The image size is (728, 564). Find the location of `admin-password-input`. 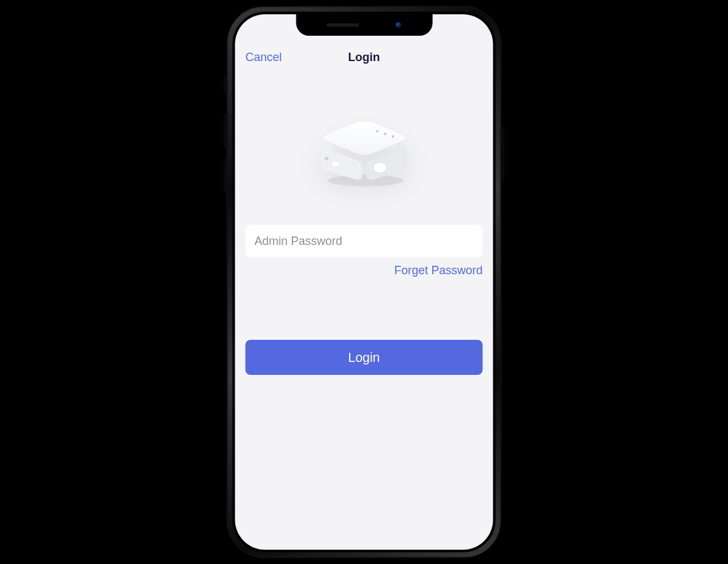

admin-password-input is located at coordinates (364, 241).